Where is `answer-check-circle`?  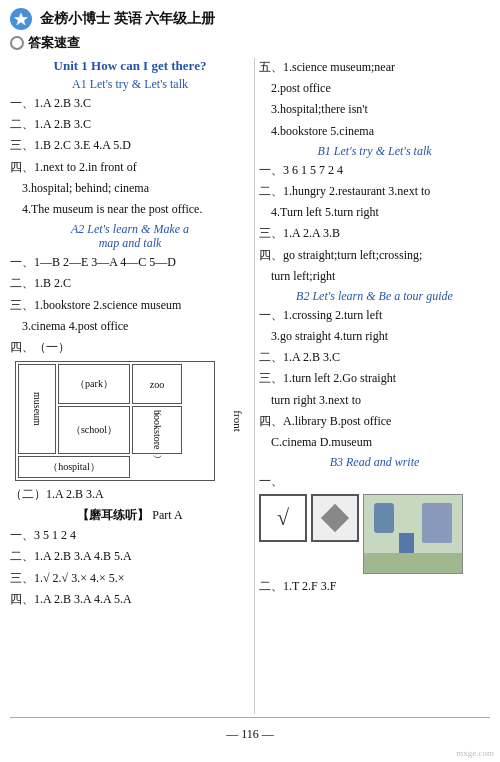 answer-check-circle is located at coordinates (17, 43).